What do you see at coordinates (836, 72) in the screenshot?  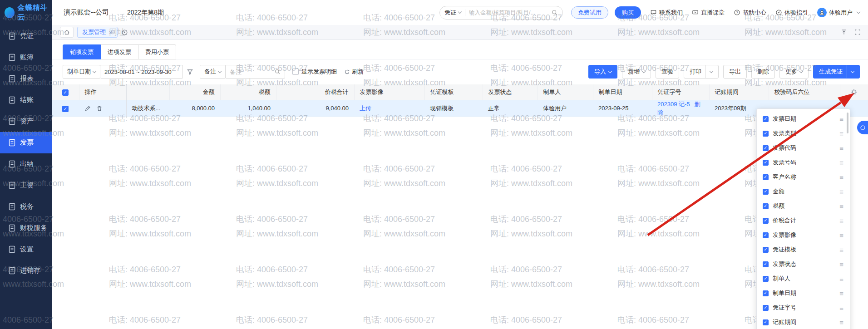 I see `generate-voucher-button: 生成凭证` at bounding box center [836, 72].